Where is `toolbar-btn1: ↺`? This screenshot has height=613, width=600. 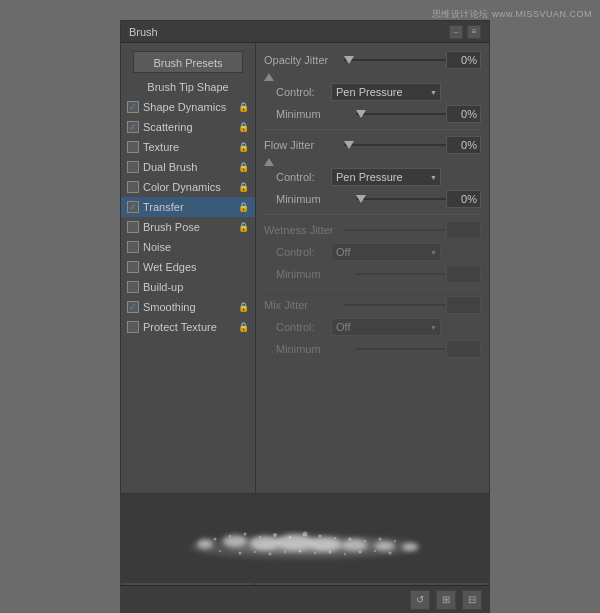 toolbar-btn1: ↺ is located at coordinates (420, 600).